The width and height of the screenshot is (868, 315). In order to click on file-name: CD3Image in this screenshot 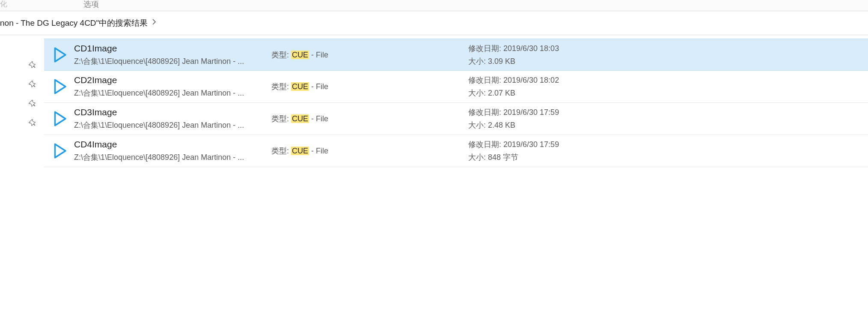, I will do `click(173, 112)`.